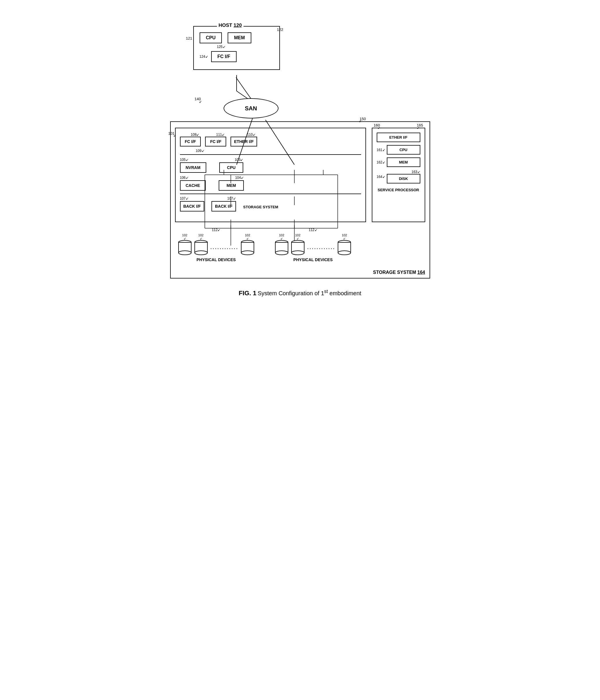  Describe the element at coordinates (184, 235) in the screenshot. I see `ref-102-1: 102` at that location.